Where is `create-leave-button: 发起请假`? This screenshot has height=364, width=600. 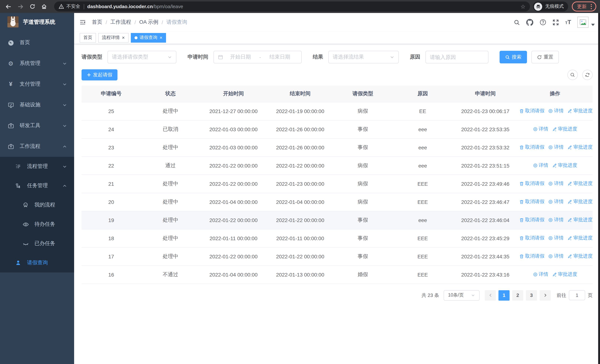
create-leave-button: 发起请假 is located at coordinates (99, 75).